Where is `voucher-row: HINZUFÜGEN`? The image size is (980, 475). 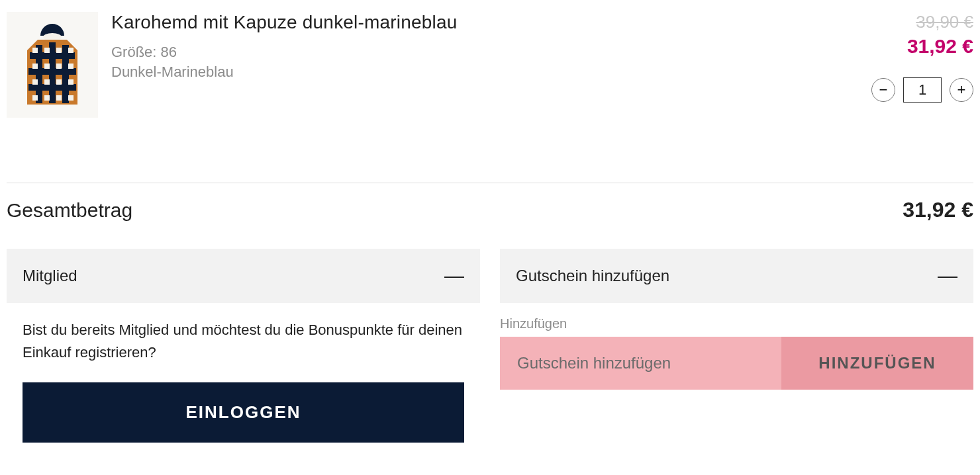 voucher-row: HINZUFÜGEN is located at coordinates (736, 363).